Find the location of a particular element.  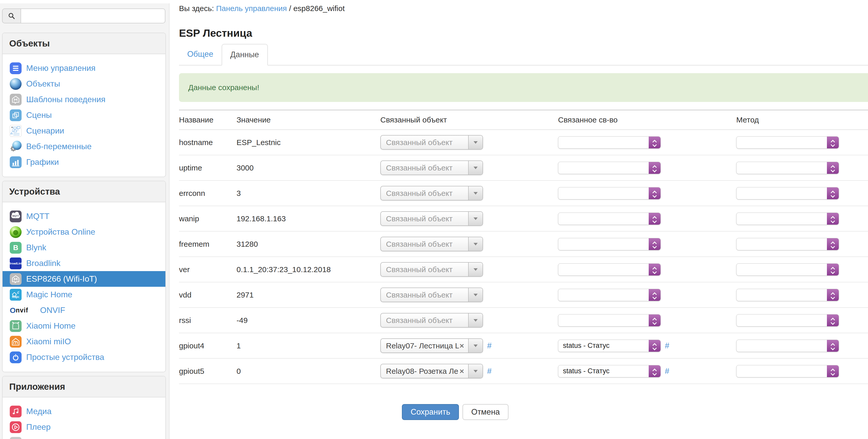

property-name: rssi is located at coordinates (208, 320).